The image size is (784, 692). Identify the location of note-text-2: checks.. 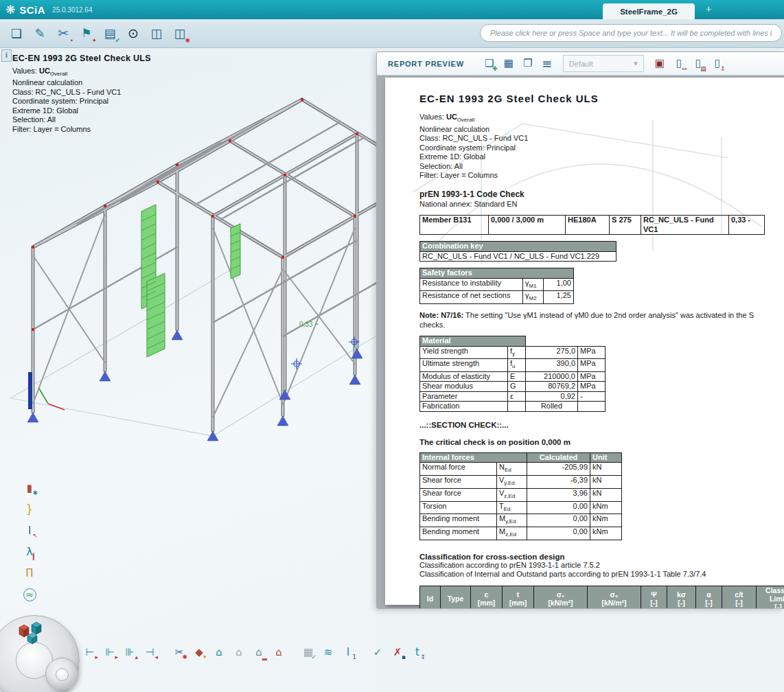
(433, 325).